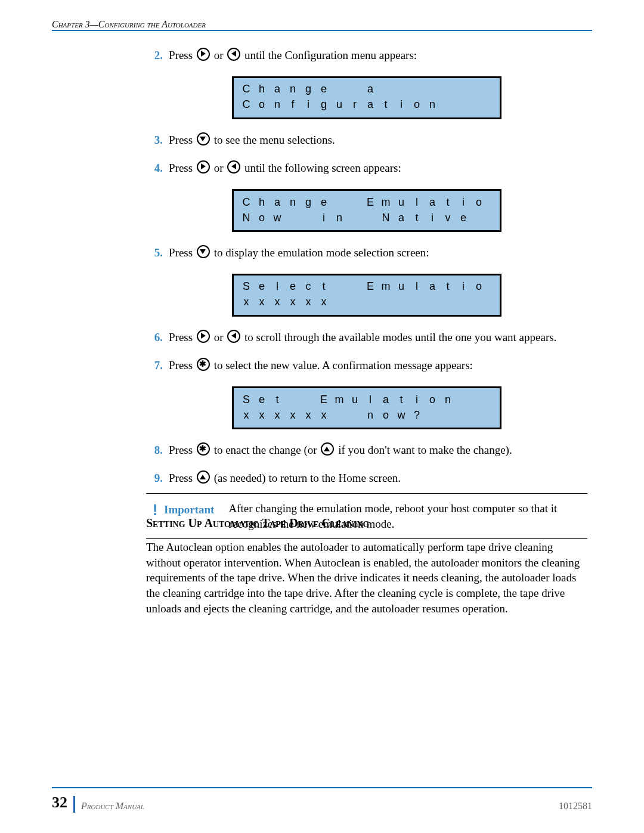  I want to click on step-number: 8., so click(154, 450).